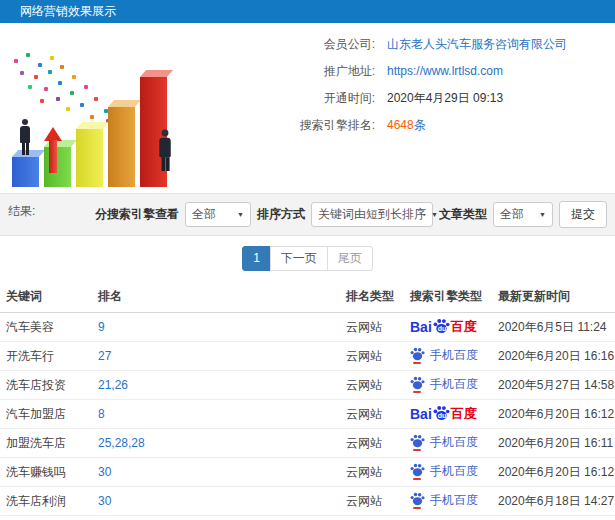 Image resolution: width=615 pixels, height=520 pixels. What do you see at coordinates (477, 44) in the screenshot?
I see `company-link: 山东老人头汽车服务咨询有限公司` at bounding box center [477, 44].